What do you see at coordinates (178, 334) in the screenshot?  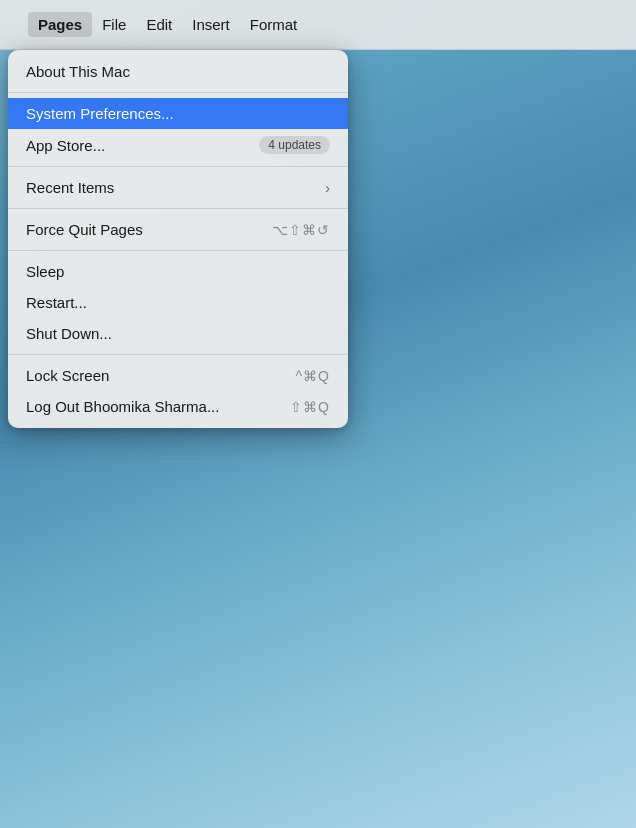 I see `menu-item-shut-down-label: Shut Down...` at bounding box center [178, 334].